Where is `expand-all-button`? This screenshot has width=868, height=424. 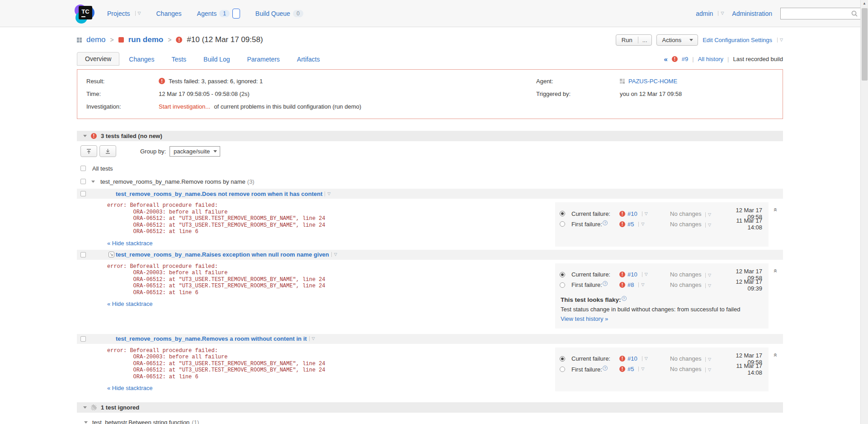 expand-all-button is located at coordinates (108, 151).